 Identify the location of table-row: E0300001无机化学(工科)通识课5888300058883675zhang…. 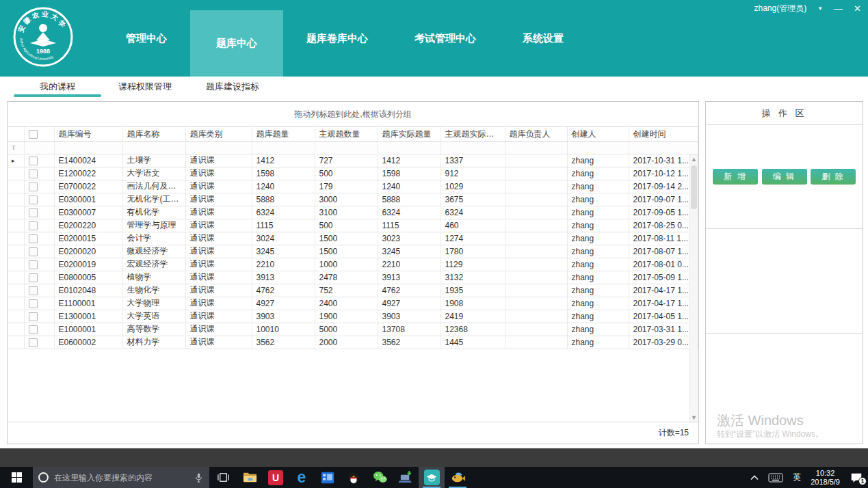
(353, 200).